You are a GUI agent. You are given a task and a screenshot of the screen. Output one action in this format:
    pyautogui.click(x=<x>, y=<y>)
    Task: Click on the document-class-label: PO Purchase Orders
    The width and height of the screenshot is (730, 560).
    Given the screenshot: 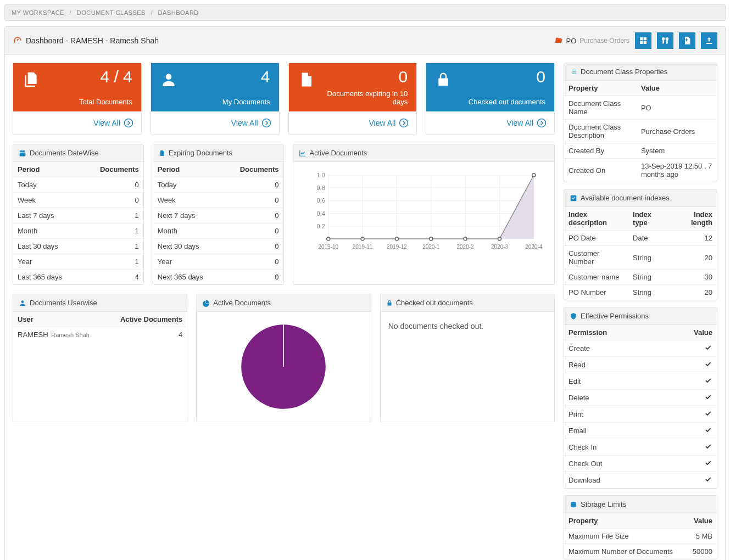 What is the action you would take?
    pyautogui.click(x=592, y=41)
    